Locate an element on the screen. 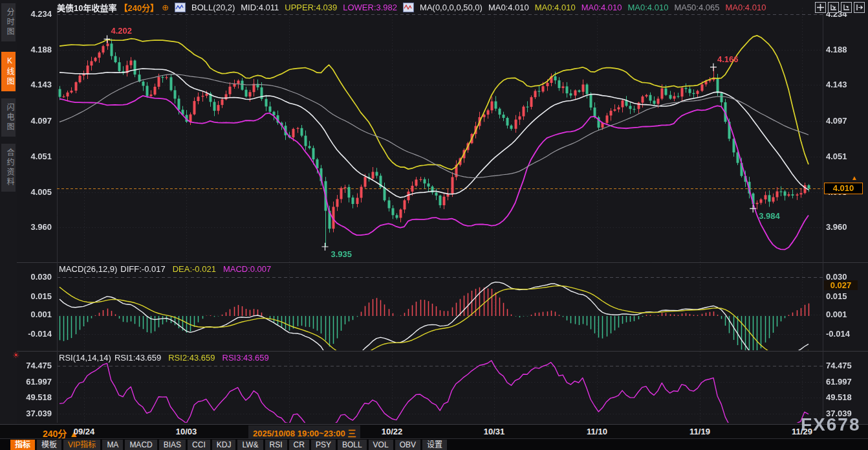 The image size is (868, 450). toolbar-cr-button: CR is located at coordinates (299, 445).